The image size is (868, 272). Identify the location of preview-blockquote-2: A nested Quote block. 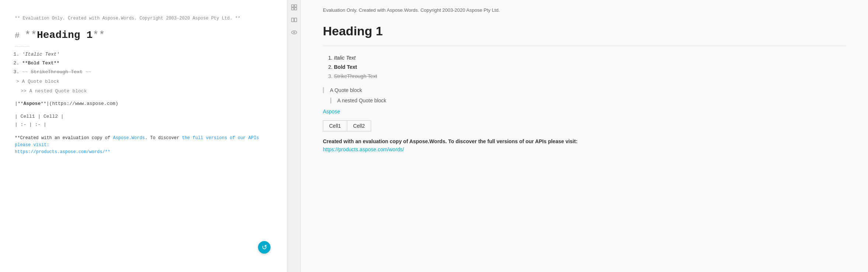
(588, 100).